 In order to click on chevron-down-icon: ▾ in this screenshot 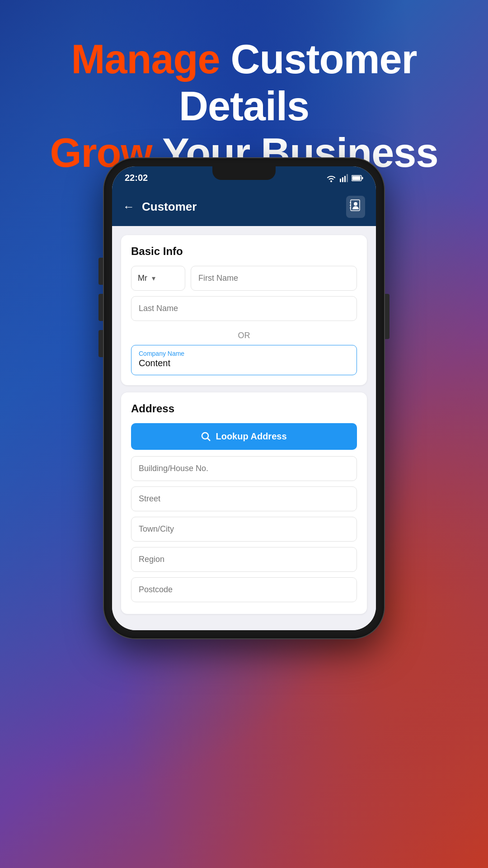, I will do `click(154, 278)`.